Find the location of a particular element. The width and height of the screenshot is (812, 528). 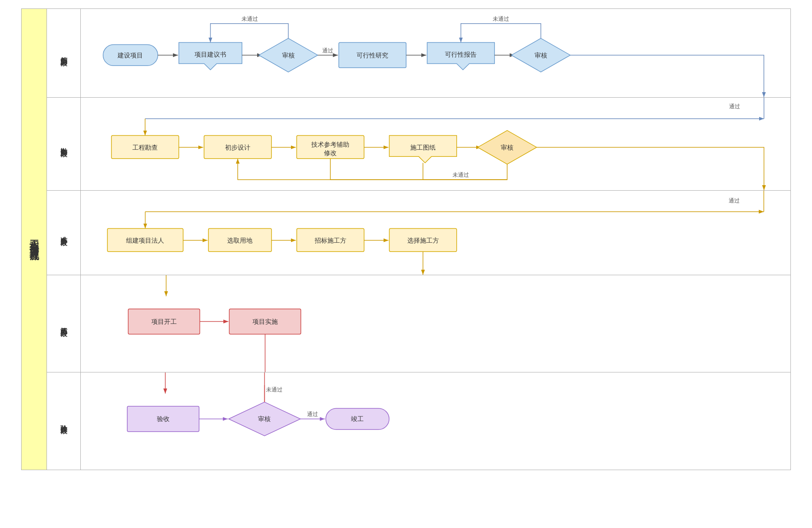

node-kexing-baogao: 可行性报告 is located at coordinates (461, 54).